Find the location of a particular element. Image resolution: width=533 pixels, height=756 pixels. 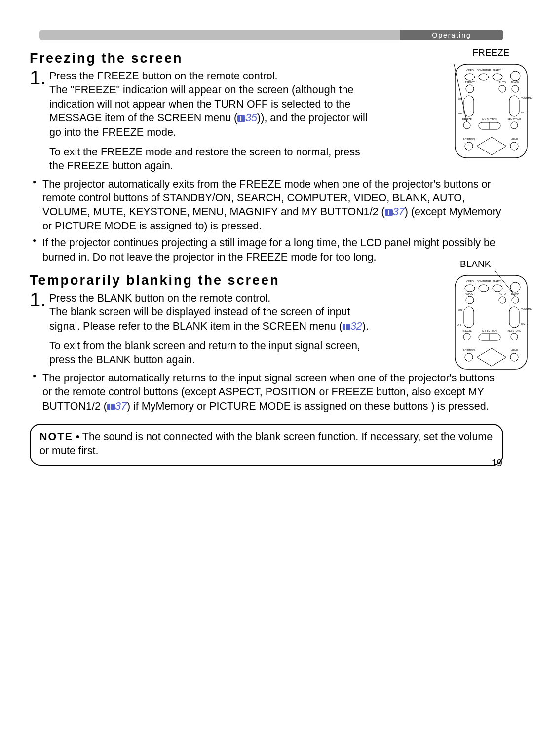

section2-bullets: The projector automatically returns to t… is located at coordinates (266, 392).